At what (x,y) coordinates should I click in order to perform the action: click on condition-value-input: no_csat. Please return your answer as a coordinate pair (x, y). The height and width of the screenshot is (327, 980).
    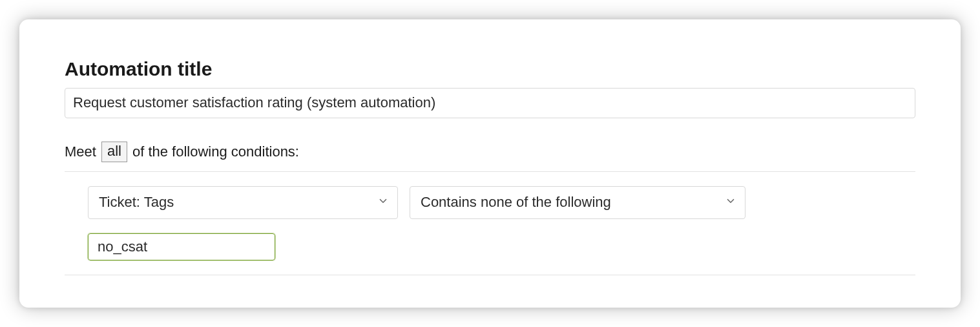
    Looking at the image, I should click on (182, 247).